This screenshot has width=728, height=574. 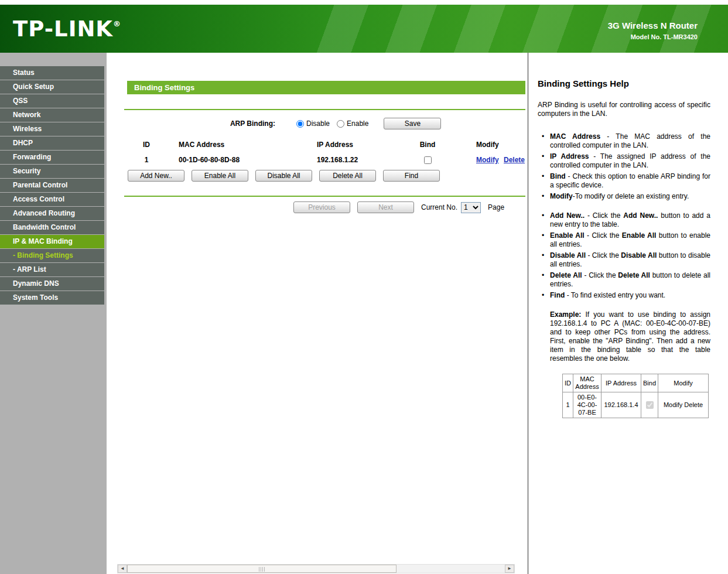 What do you see at coordinates (53, 179) in the screenshot?
I see `sidebar-menu: StatusQuick SetupQSSNetworkWirelessDHCPF…` at bounding box center [53, 179].